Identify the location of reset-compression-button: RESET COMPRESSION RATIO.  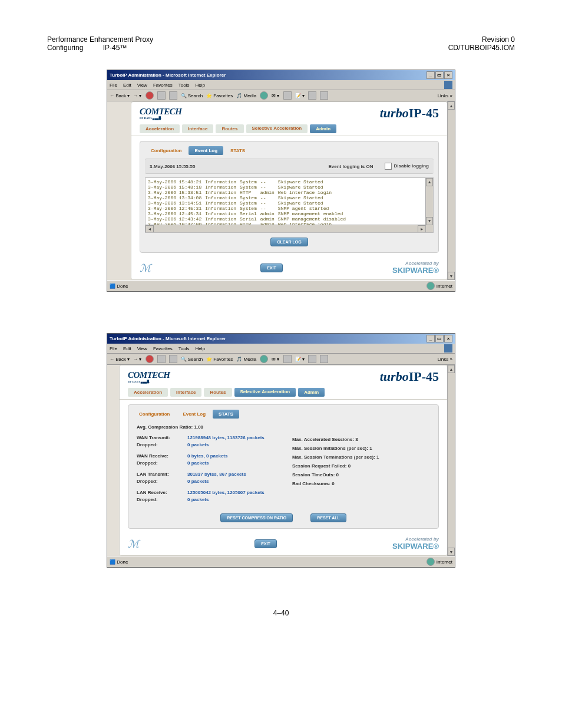
(257, 518).